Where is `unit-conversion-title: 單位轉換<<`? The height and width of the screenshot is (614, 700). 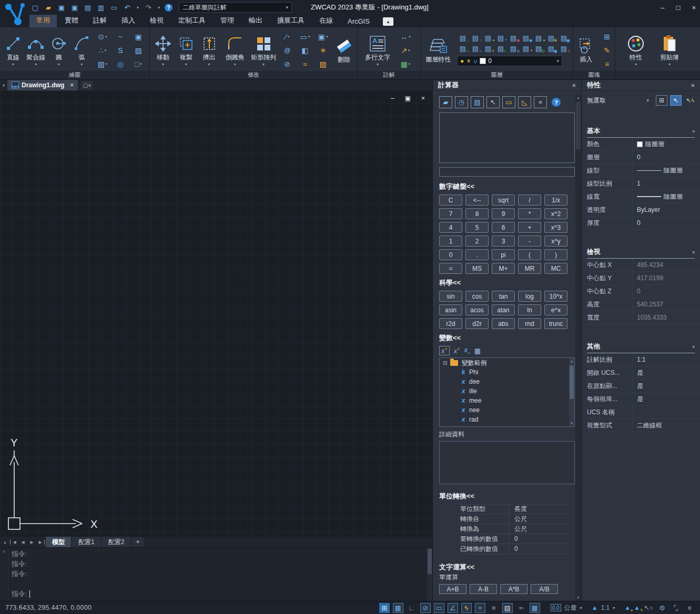 unit-conversion-title: 單位轉換<< is located at coordinates (507, 496).